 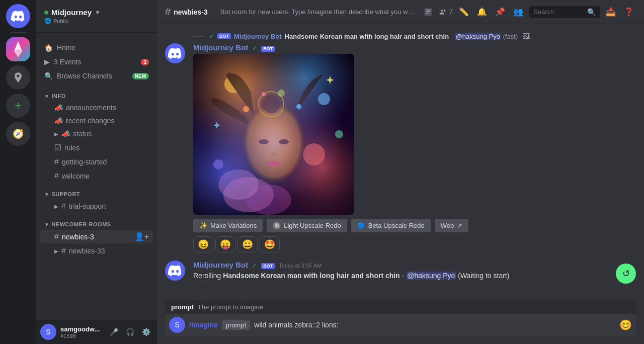 What do you see at coordinates (318, 12) in the screenshot?
I see `topbar-description: Bot room for new users. Type /imagine th…` at bounding box center [318, 12].